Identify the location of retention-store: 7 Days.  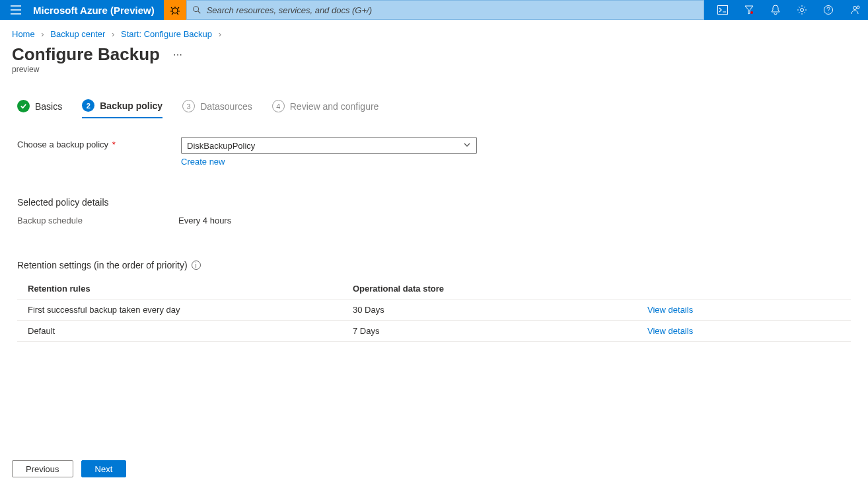
(485, 331).